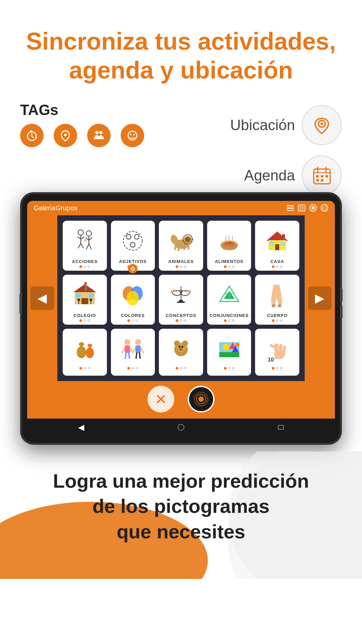 The width and height of the screenshot is (362, 644). Describe the element at coordinates (229, 267) in the screenshot. I see `alimentos-dots` at that location.